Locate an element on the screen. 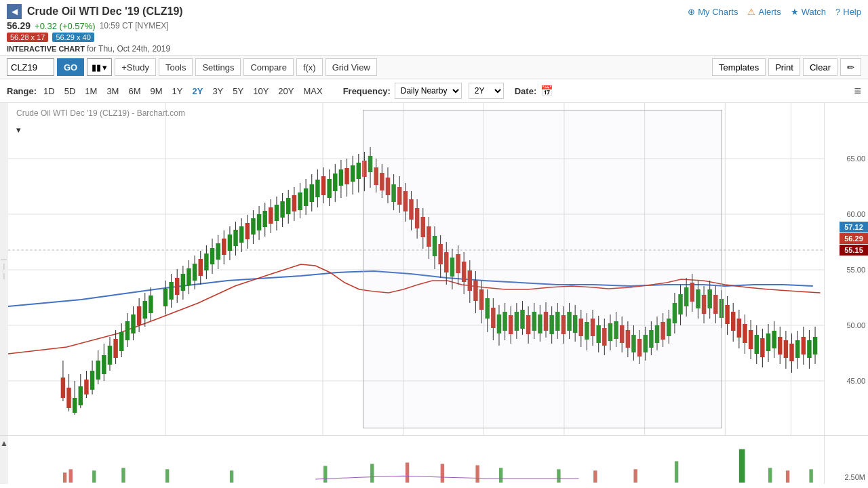 Image resolution: width=868 pixels, height=488 pixels. range-max: MAX is located at coordinates (313, 91).